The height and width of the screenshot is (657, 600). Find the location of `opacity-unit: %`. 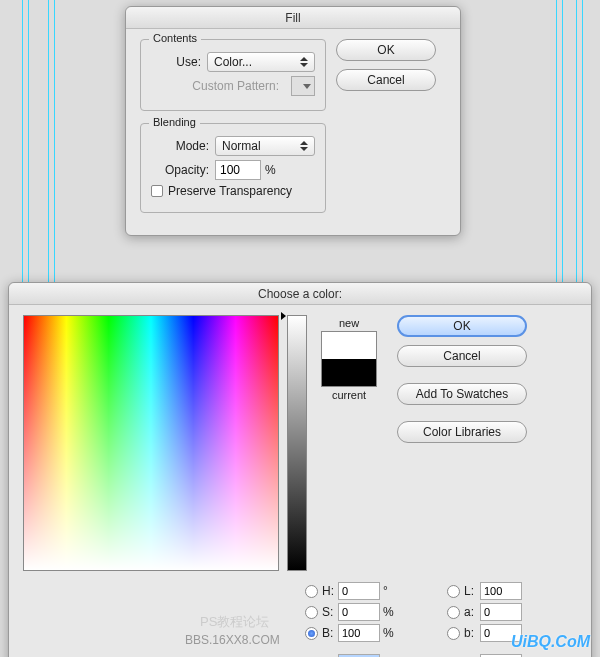

opacity-unit: % is located at coordinates (270, 170).